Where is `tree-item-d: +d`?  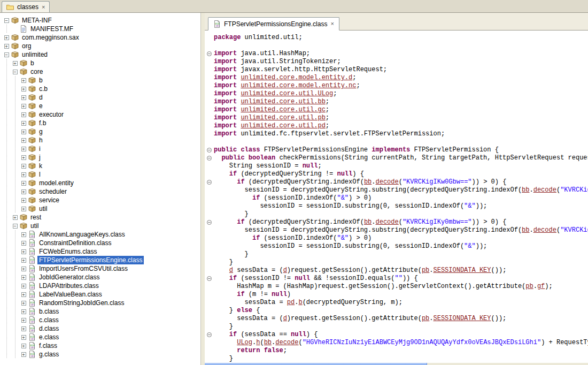 tree-item-d: +d is located at coordinates (100, 97).